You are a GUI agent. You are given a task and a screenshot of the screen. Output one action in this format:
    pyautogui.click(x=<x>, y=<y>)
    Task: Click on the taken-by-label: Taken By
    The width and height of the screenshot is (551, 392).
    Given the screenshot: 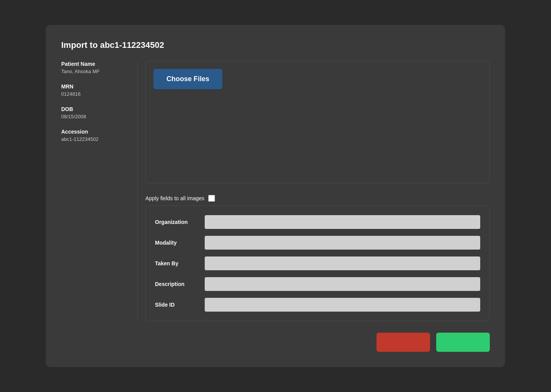 What is the action you would take?
    pyautogui.click(x=180, y=263)
    